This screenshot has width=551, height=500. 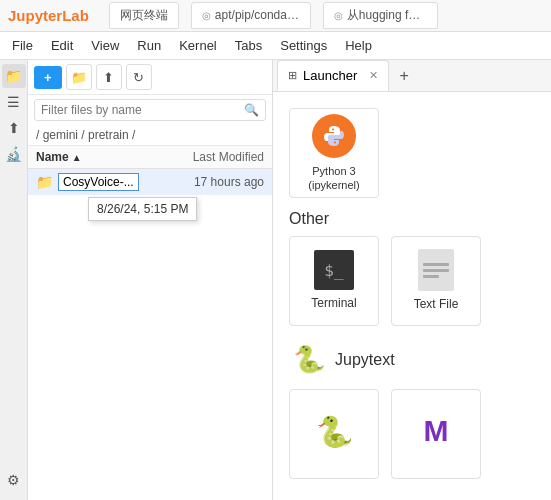 What do you see at coordinates (358, 46) in the screenshot?
I see `menu-help: Help` at bounding box center [358, 46].